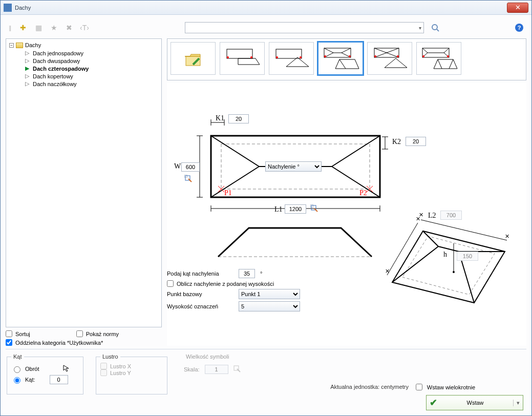 The image size is (532, 416). What do you see at coordinates (266, 28) in the screenshot?
I see `toolbar: ‖ ✚ ▦ ★ ✖ ‹T› ?` at bounding box center [266, 28].